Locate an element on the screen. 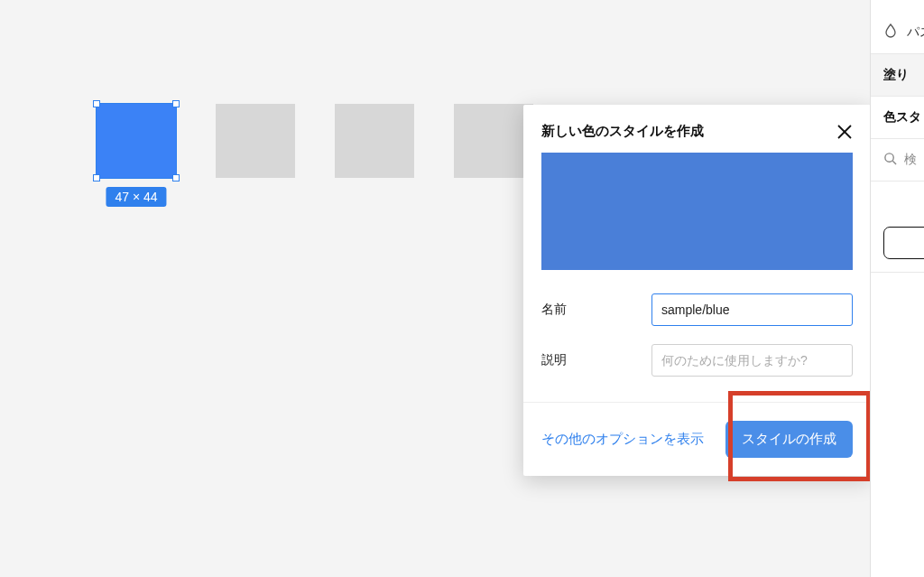  search-icon is located at coordinates (890, 160).